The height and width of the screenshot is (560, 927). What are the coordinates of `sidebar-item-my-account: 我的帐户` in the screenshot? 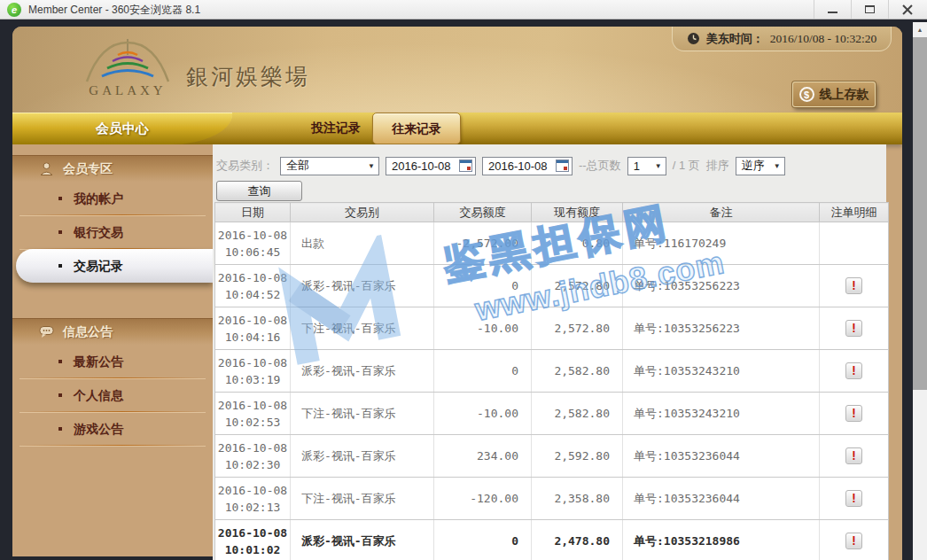 It's located at (113, 198).